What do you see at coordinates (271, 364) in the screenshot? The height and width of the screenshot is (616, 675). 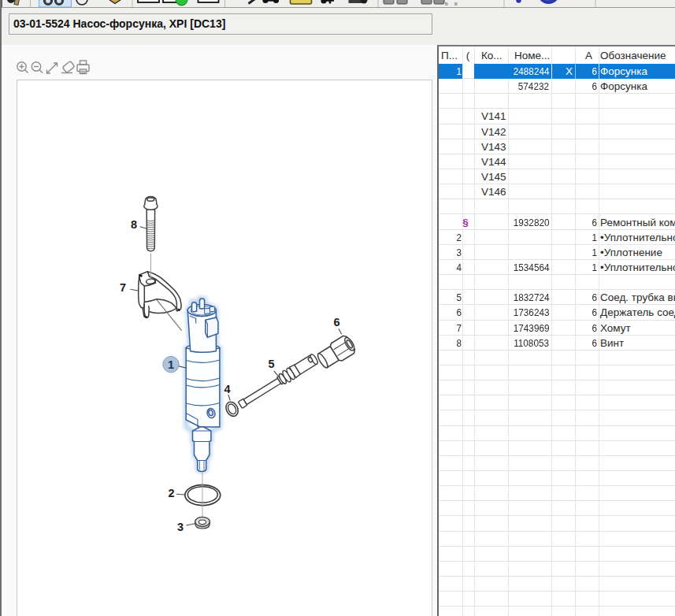 I see `svg-text: 5` at bounding box center [271, 364].